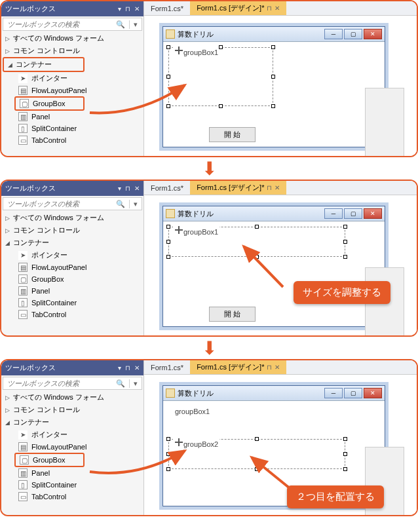 The height and width of the screenshot is (532, 418). What do you see at coordinates (257, 454) in the screenshot?
I see `groupbox2-designer: groupBox2` at bounding box center [257, 454].